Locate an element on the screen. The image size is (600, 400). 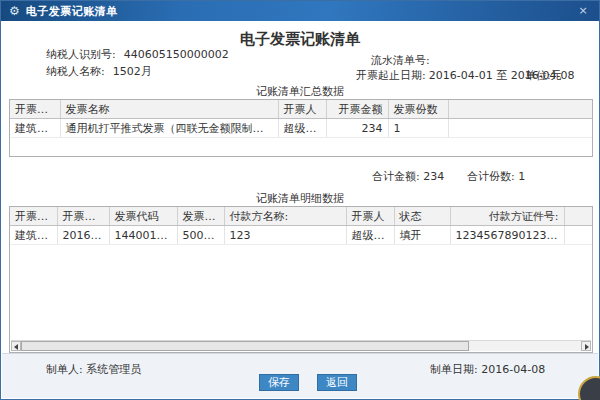
create-date-label: 制单日期: is located at coordinates (454, 370).